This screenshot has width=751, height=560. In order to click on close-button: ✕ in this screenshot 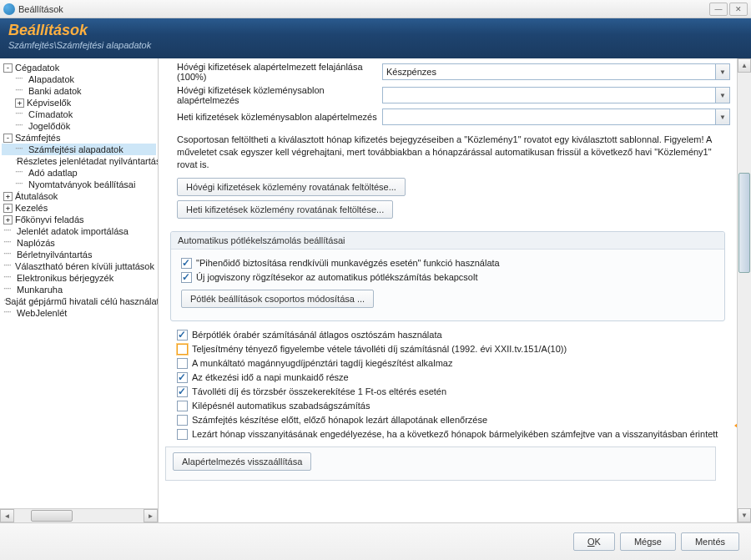, I will do `click(738, 9)`.